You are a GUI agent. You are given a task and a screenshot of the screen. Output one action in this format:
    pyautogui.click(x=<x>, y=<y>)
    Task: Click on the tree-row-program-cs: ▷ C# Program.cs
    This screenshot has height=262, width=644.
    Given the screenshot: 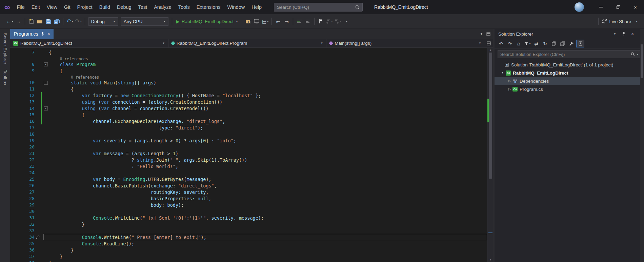 What is the action you would take?
    pyautogui.click(x=567, y=89)
    